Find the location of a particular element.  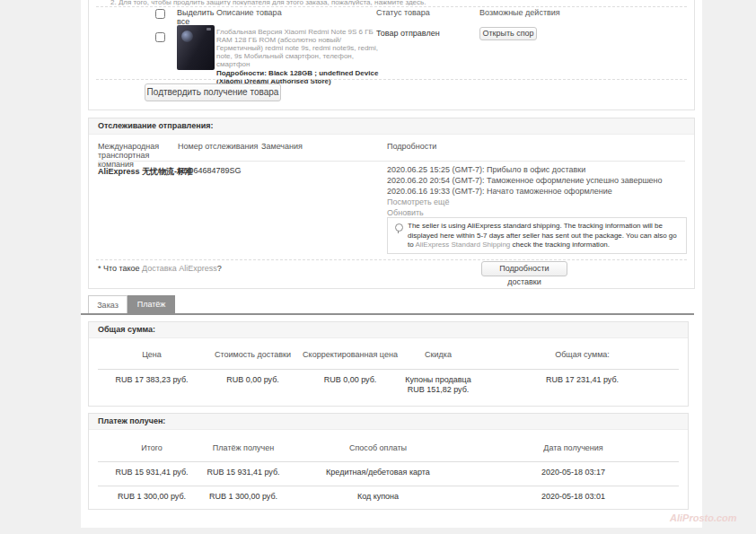

totals-header-discount: Скидка is located at coordinates (438, 355).